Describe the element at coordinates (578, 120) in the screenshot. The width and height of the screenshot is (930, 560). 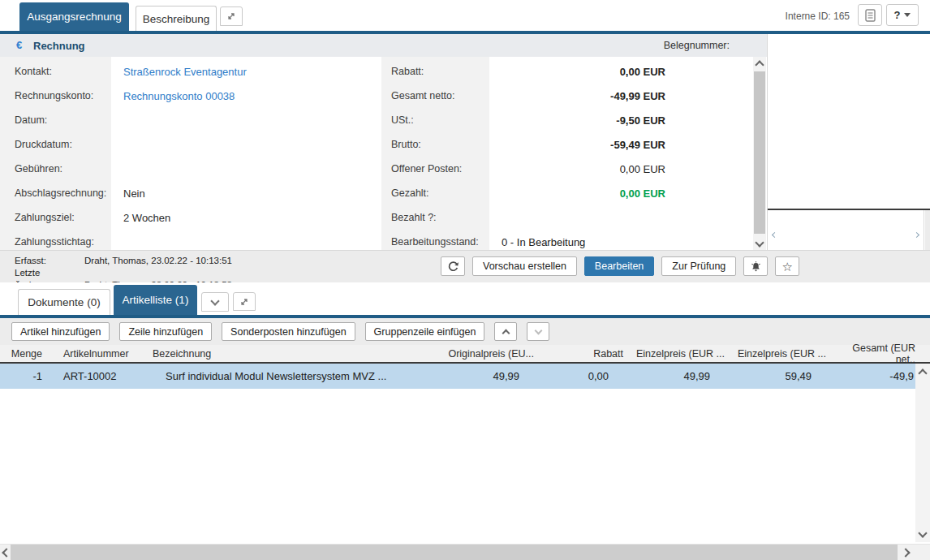
I see `field-value-amount: -9,50 EUR` at that location.